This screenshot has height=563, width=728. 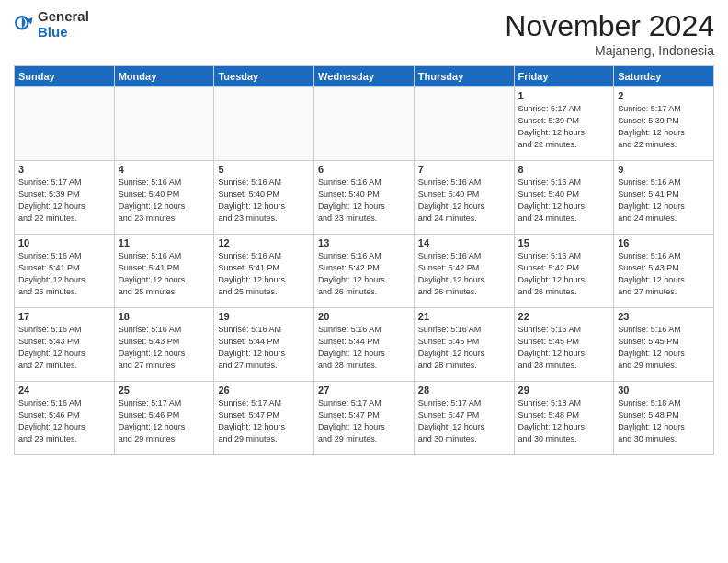 What do you see at coordinates (564, 77) in the screenshot?
I see `weekday-header-friday: Friday` at bounding box center [564, 77].